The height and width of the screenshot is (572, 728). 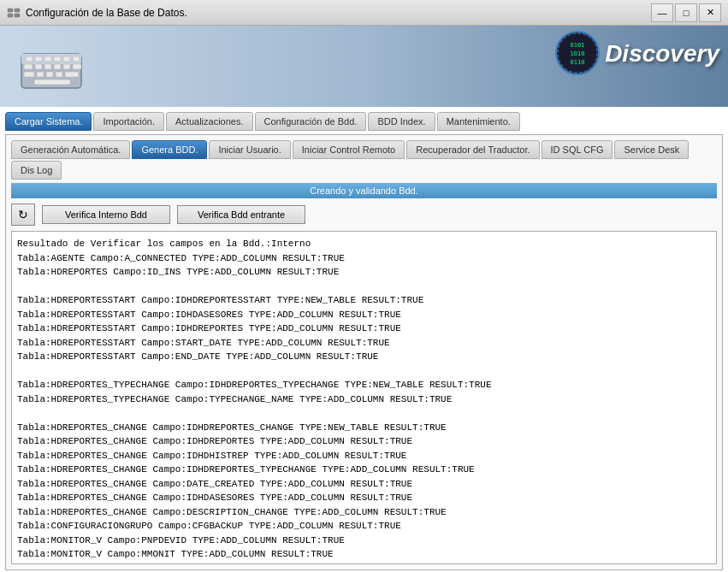 I want to click on svg-text: 0110, so click(x=578, y=62).